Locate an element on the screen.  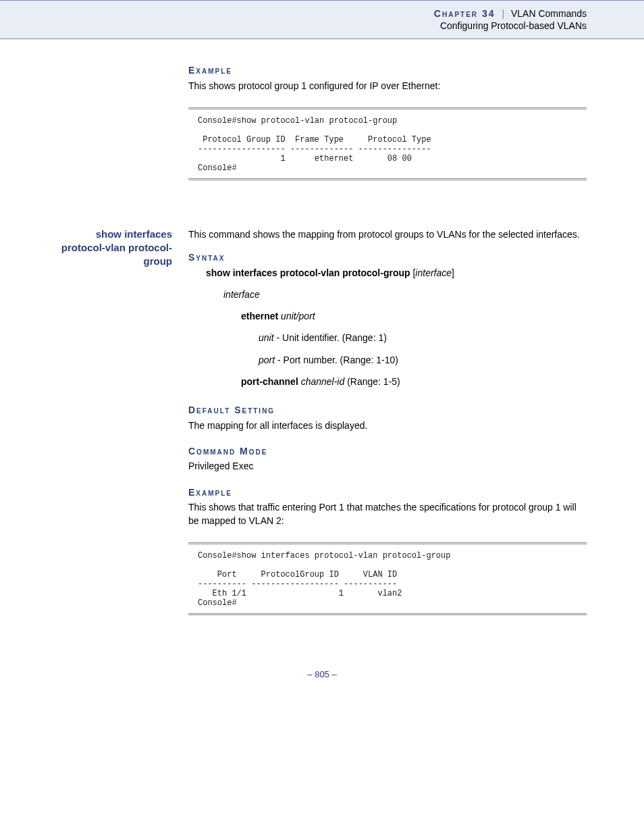
syntax-interface-word: interface is located at coordinates (405, 294).